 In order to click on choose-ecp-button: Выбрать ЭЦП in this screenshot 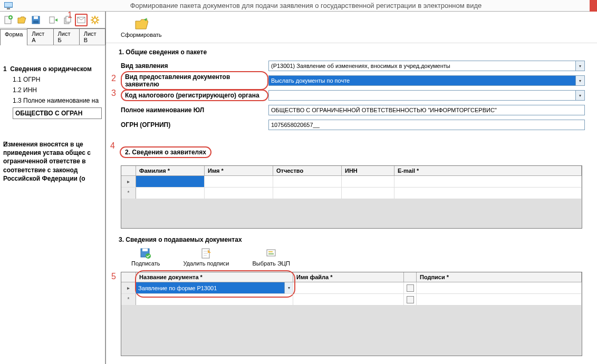, I will do `click(271, 257)`.